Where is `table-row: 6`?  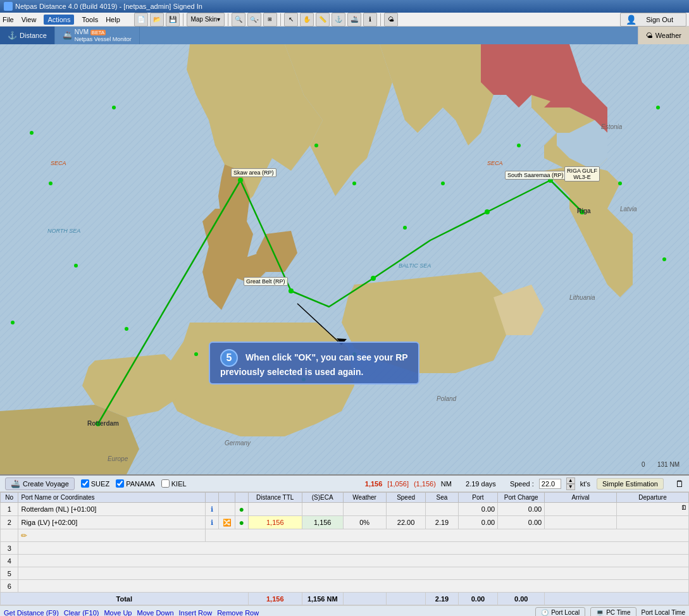
table-row: 6 is located at coordinates (345, 586).